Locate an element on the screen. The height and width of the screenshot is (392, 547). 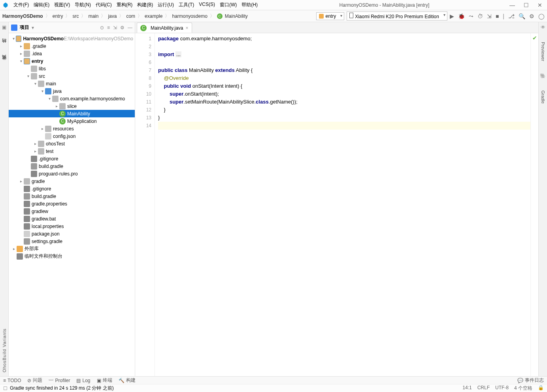
menu-item: 编辑(E) is located at coordinates (41, 5).